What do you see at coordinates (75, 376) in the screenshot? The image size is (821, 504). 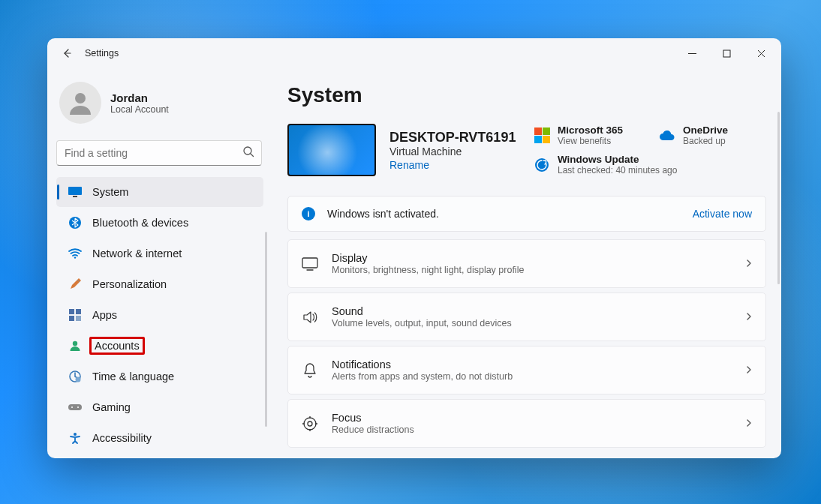 I see `clock-globe-icon` at bounding box center [75, 376].